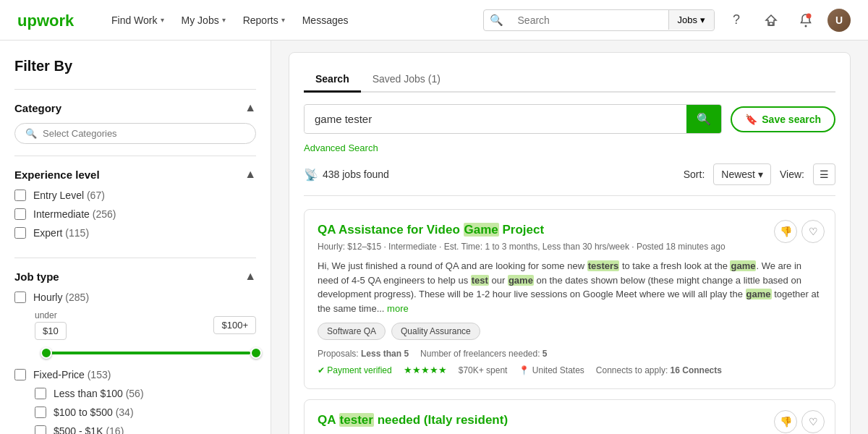 This screenshot has height=434, width=868. Describe the element at coordinates (482, 230) in the screenshot. I see `highlight-game: Game` at that location.